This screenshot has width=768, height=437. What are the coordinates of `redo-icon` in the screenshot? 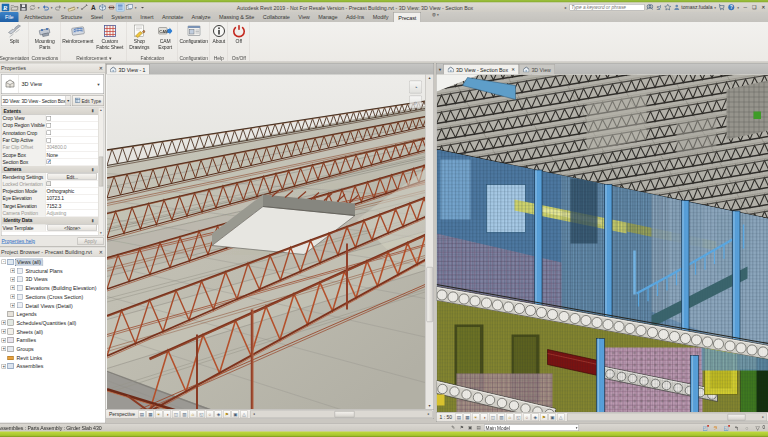 It's located at (58, 8).